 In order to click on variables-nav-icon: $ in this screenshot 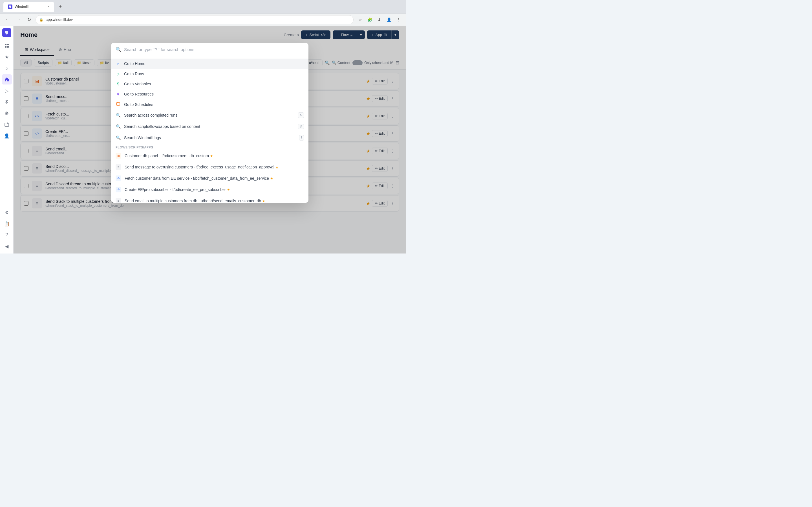, I will do `click(118, 84)`.